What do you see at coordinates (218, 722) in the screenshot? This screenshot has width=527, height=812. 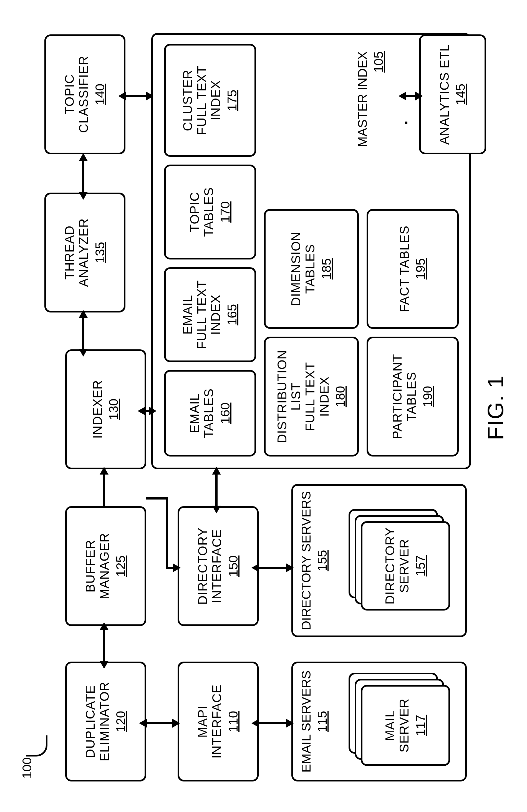 I see `block-mapi-interface: MAPIINTERFACE 110` at bounding box center [218, 722].